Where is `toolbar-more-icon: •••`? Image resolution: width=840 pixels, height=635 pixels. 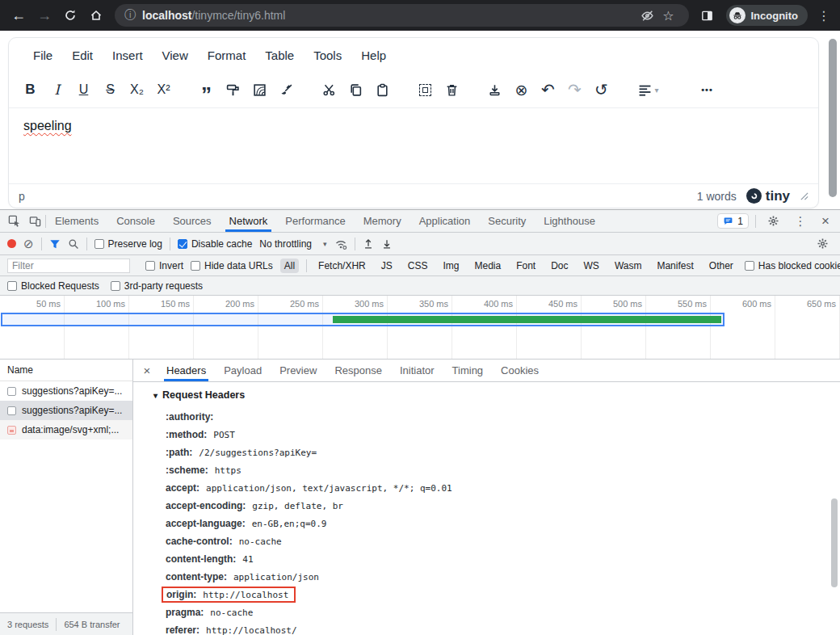
toolbar-more-icon: ••• is located at coordinates (708, 90).